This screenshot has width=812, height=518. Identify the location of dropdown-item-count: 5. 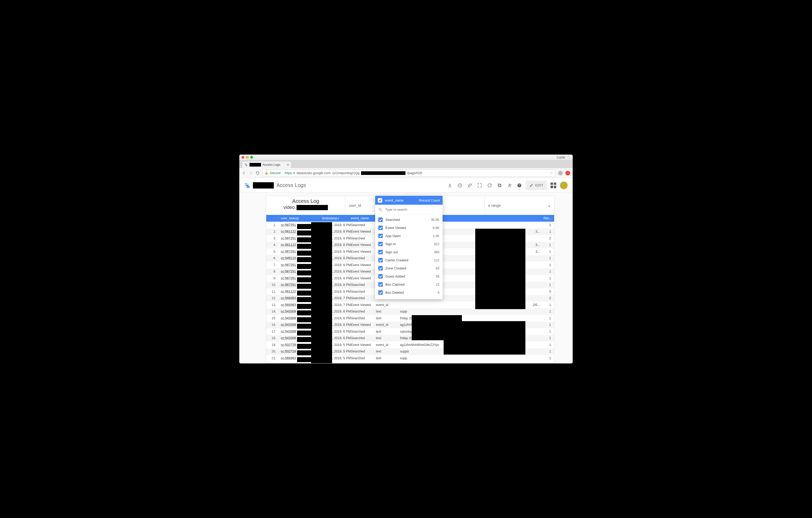
(438, 293).